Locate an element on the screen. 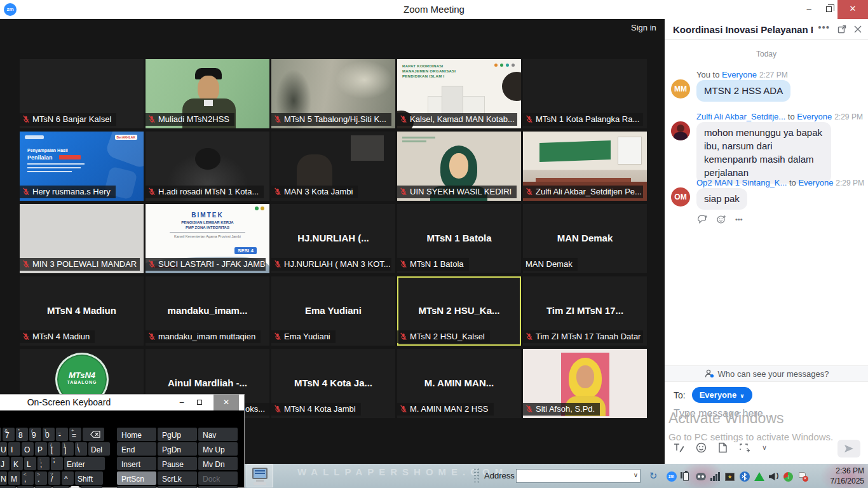  osk-key: /? is located at coordinates (55, 478).